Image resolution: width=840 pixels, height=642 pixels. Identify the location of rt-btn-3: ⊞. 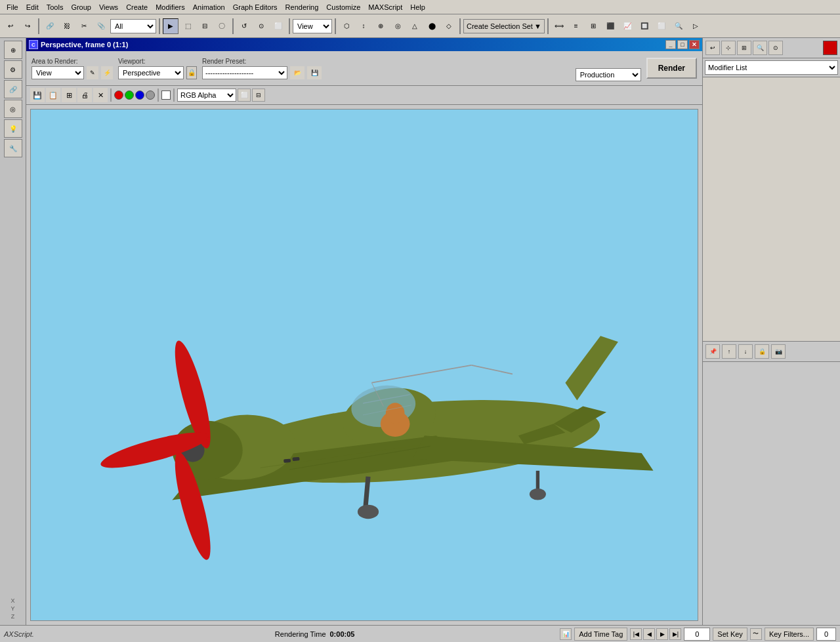
(744, 48).